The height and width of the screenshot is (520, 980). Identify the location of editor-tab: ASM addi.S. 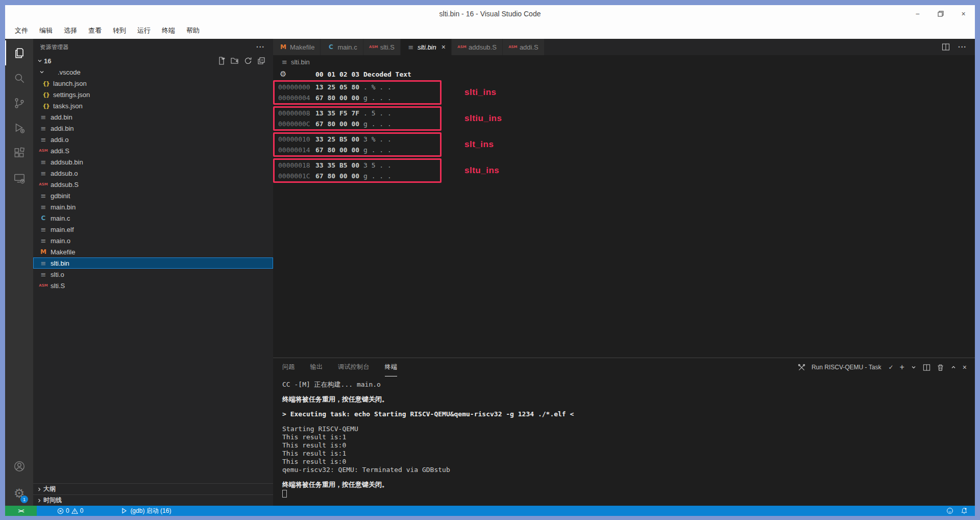
(524, 47).